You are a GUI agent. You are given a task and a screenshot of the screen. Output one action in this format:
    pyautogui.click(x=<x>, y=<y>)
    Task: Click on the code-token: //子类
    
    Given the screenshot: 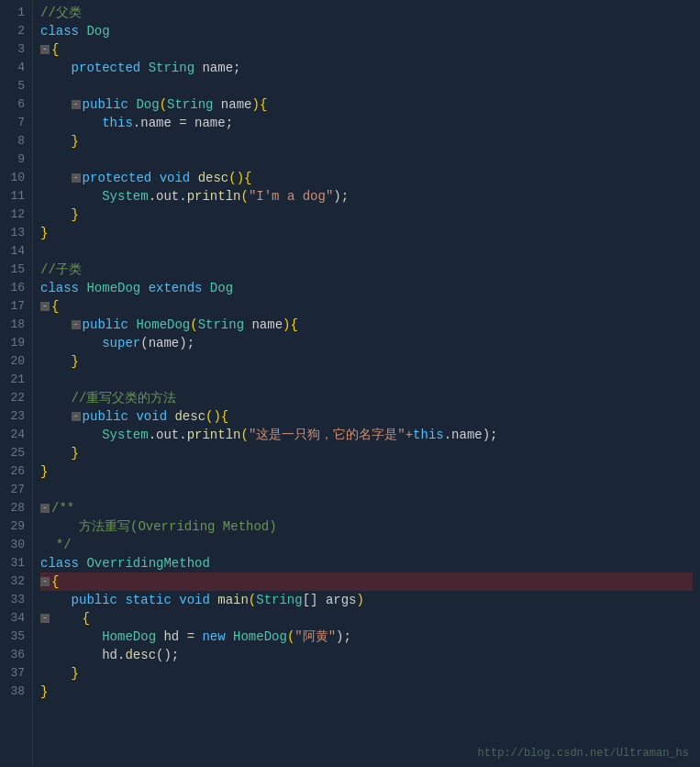 What is the action you would take?
    pyautogui.click(x=61, y=270)
    